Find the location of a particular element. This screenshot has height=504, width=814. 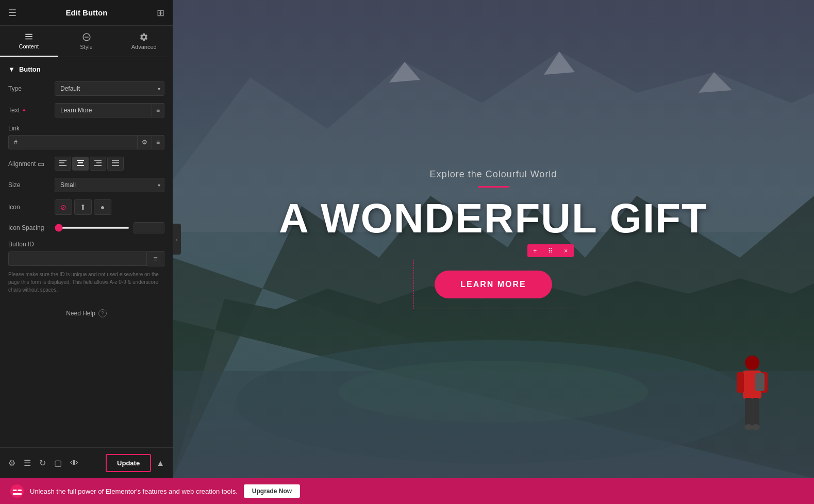

link-input-wrap: ⚙ ≡ is located at coordinates (87, 142).